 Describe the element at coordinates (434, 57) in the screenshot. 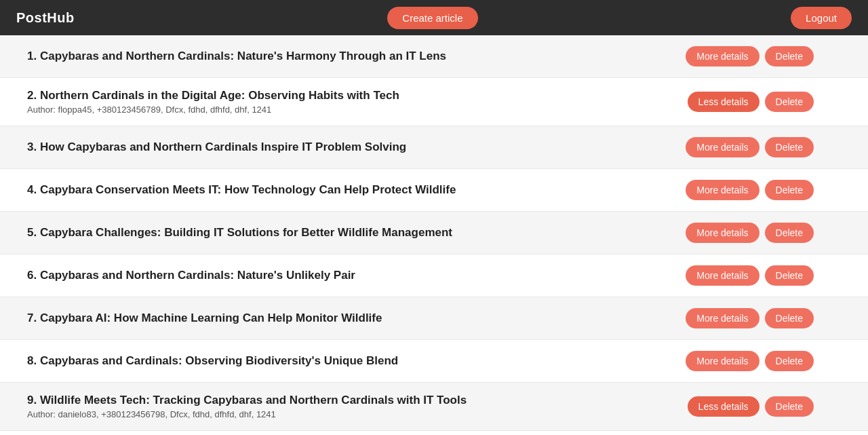

I see `article-row: 1. Capybaras and Northern Cardinals: Nat…` at that location.